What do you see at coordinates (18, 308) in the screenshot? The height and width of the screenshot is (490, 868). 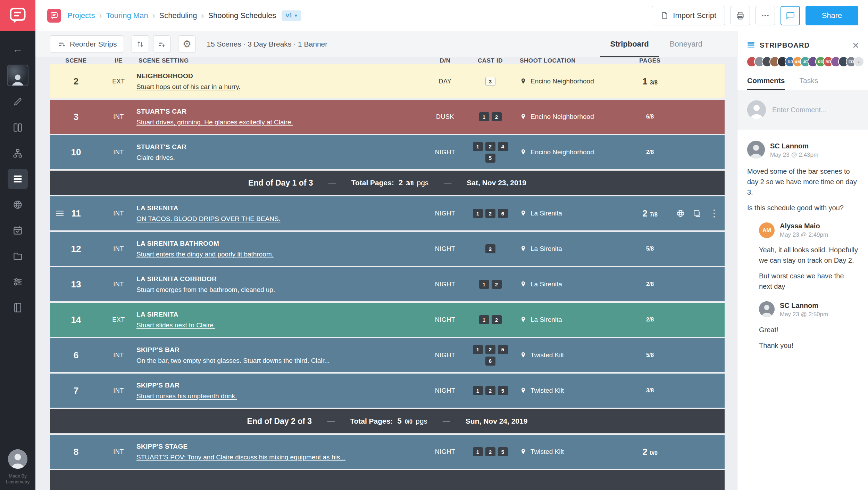 I see `reports-book-button` at bounding box center [18, 308].